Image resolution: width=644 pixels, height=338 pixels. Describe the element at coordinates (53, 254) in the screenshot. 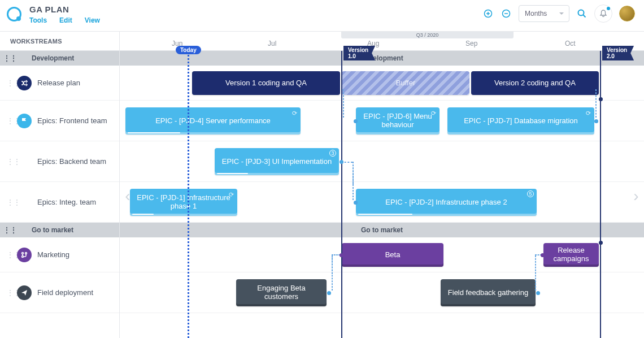

I see `row-label: Marketing` at that location.